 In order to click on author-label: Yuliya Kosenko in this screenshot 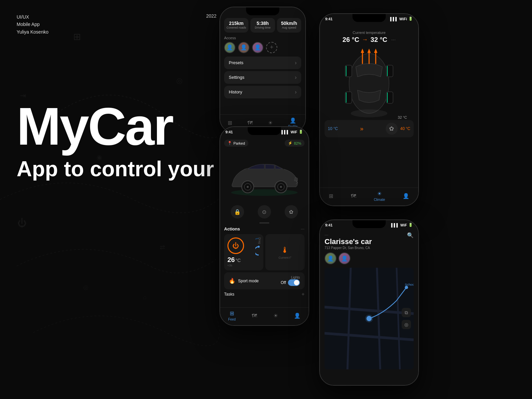, I will do `click(33, 32)`.